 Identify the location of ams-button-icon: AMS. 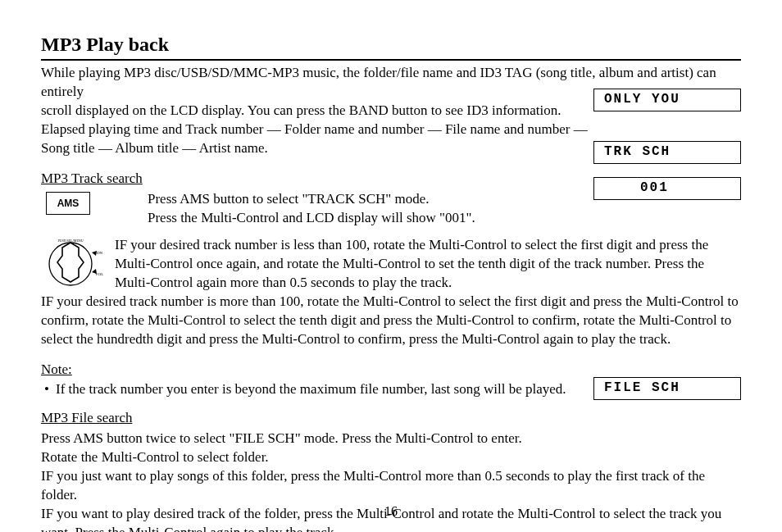
(68, 203).